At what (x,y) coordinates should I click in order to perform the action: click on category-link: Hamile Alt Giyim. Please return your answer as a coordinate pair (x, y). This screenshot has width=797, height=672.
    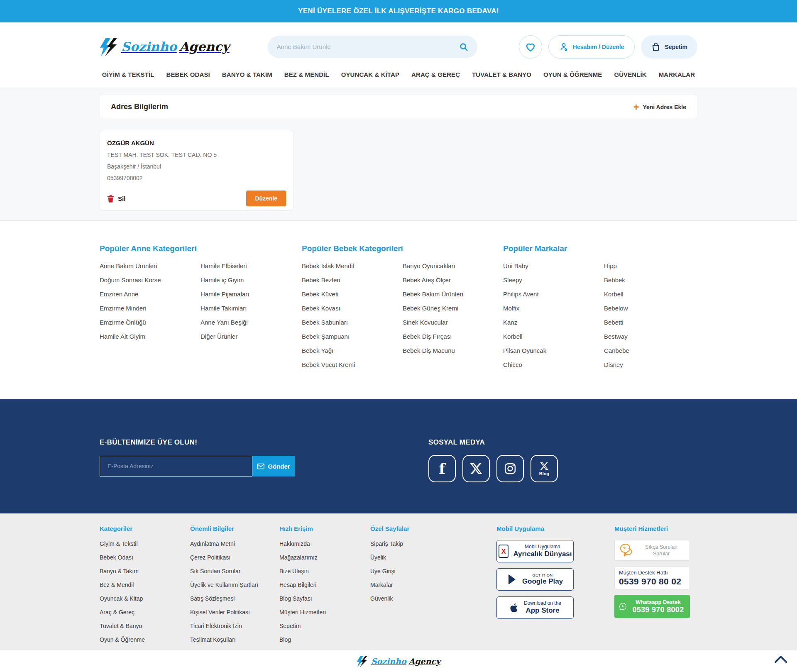
    Looking at the image, I should click on (122, 336).